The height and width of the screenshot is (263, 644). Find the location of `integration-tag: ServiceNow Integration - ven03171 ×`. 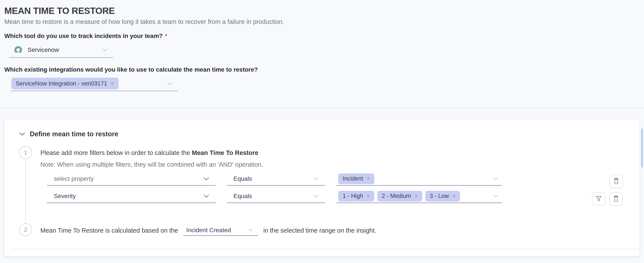

integration-tag: ServiceNow Integration - ven03171 × is located at coordinates (65, 84).